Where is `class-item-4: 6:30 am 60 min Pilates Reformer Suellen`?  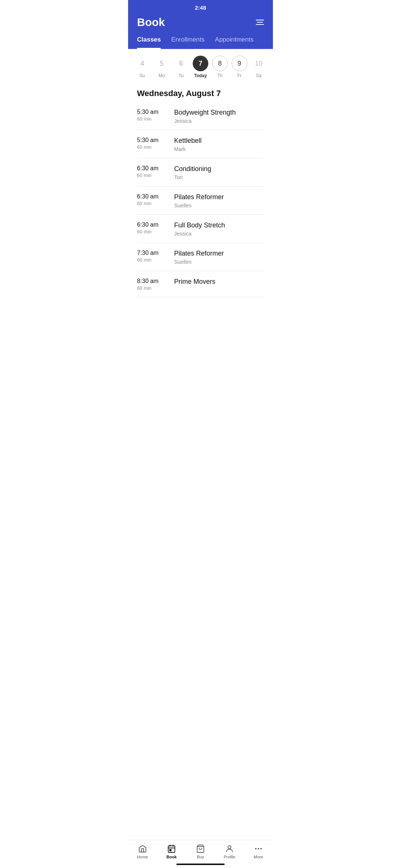
class-item-4: 6:30 am 60 min Pilates Reformer Suellen is located at coordinates (200, 201).